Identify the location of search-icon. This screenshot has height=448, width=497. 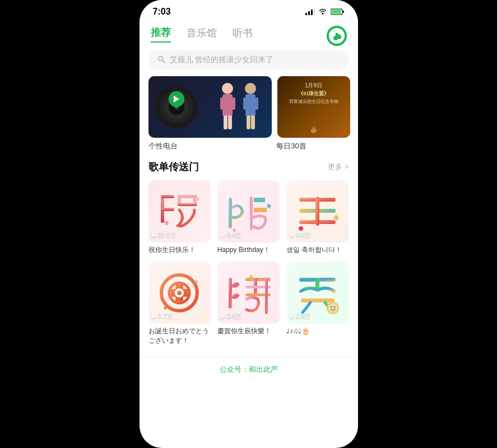
(161, 60).